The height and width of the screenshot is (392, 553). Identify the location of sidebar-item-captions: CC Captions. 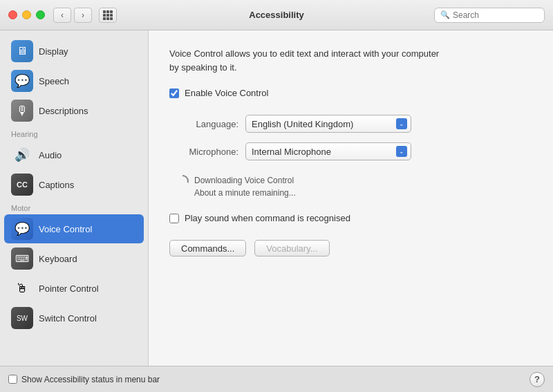
(74, 185).